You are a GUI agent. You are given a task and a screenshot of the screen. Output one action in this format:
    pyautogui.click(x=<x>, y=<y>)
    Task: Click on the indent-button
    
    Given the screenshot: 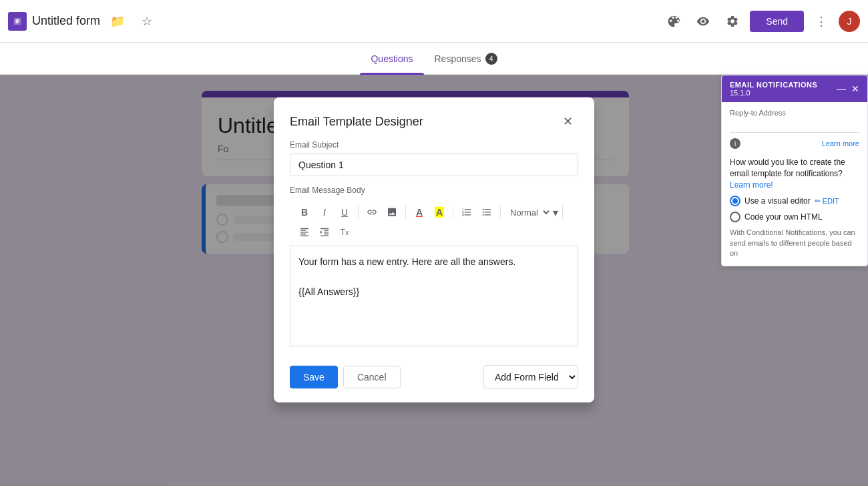 What is the action you would take?
    pyautogui.click(x=324, y=232)
    